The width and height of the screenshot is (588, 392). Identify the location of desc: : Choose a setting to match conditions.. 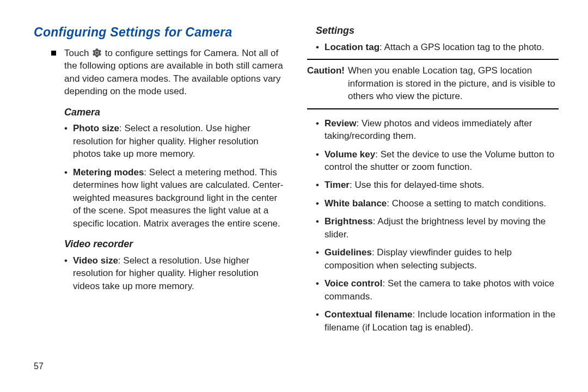
(466, 204).